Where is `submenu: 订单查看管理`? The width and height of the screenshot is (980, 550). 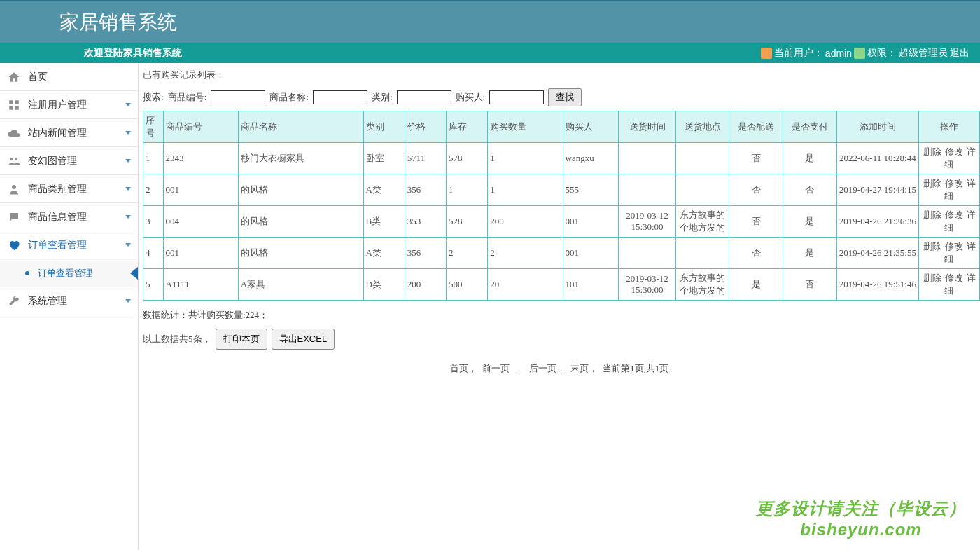
submenu: 订单查看管理 is located at coordinates (69, 273).